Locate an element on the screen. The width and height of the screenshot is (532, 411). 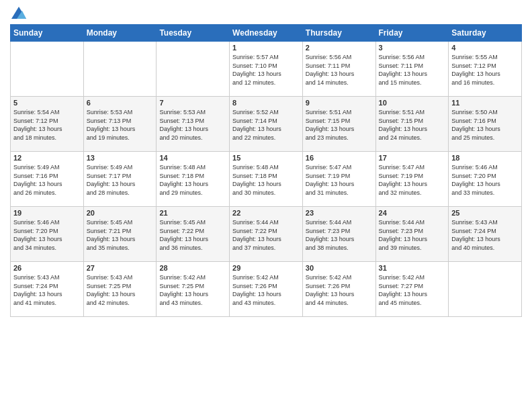
day-number: 24 is located at coordinates (412, 213).